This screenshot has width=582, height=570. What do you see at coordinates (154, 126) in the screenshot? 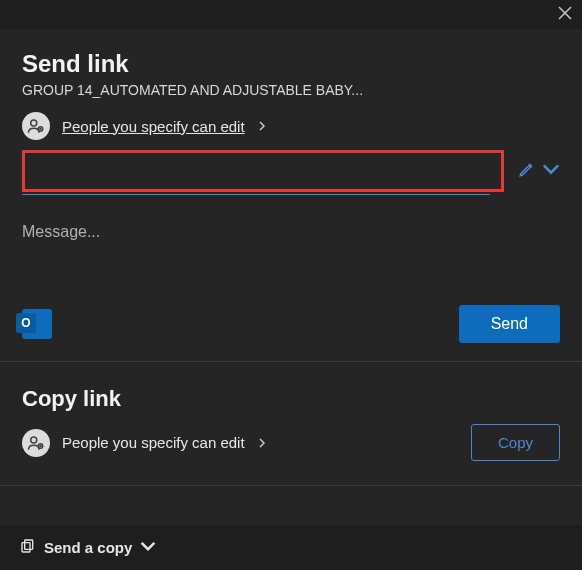
I see `permission-label: People you specify can edit` at bounding box center [154, 126].